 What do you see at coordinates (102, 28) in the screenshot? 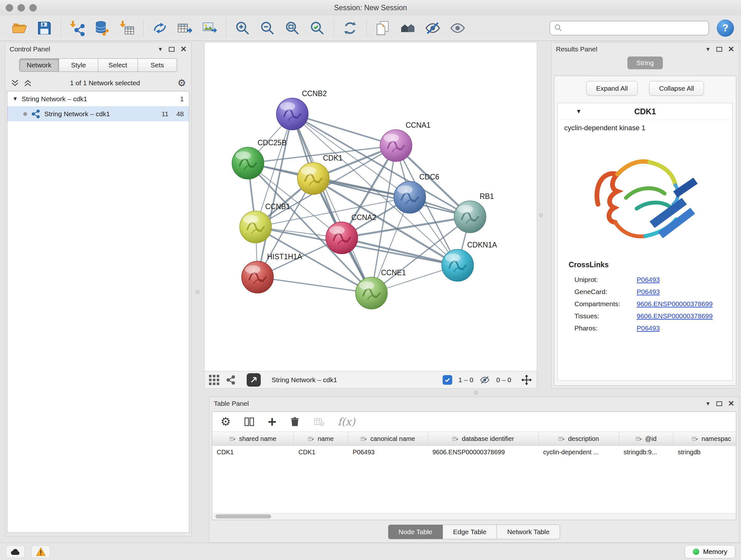
I see `import-network-database-button` at bounding box center [102, 28].